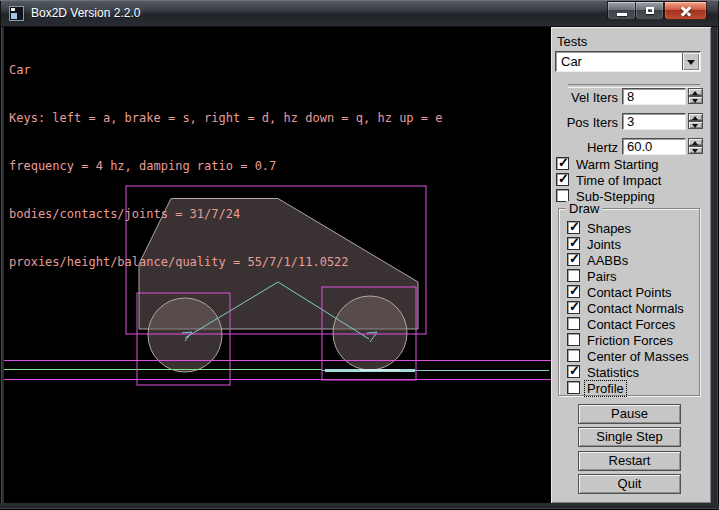  I want to click on checkbox-label: Contact Points, so click(630, 292).